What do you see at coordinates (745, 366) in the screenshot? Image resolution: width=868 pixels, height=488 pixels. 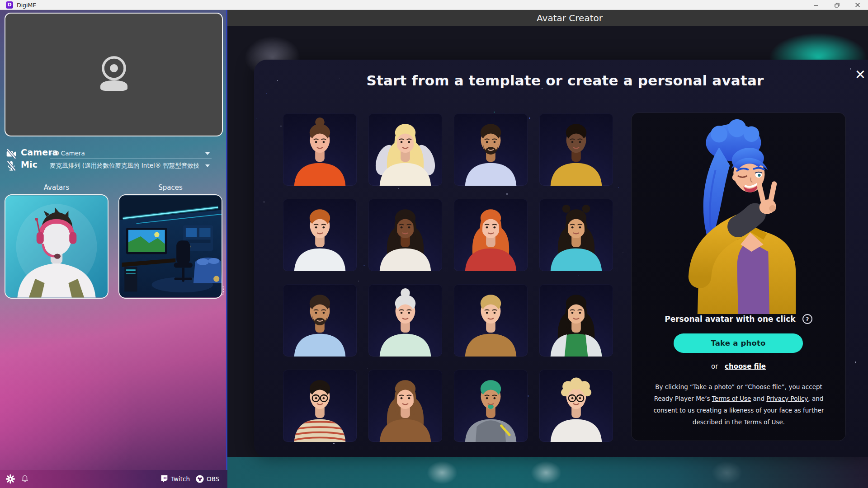 I see `choose-file-link: choose file` at bounding box center [745, 366].